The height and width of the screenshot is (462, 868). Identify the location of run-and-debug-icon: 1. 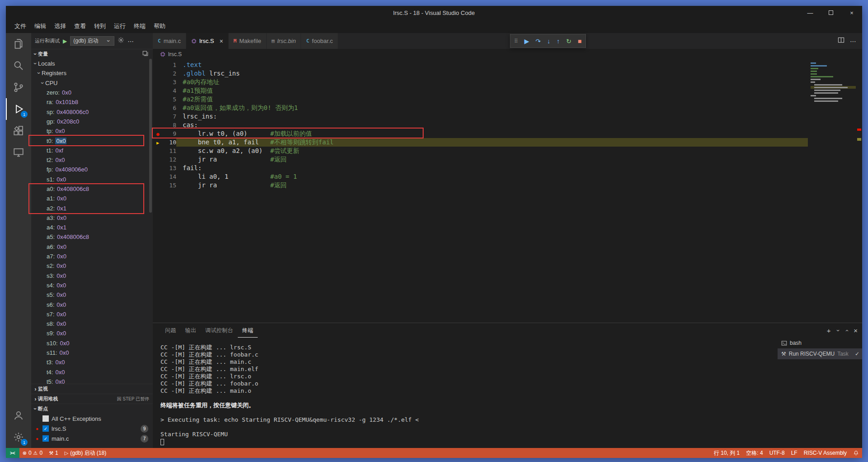
(19, 109).